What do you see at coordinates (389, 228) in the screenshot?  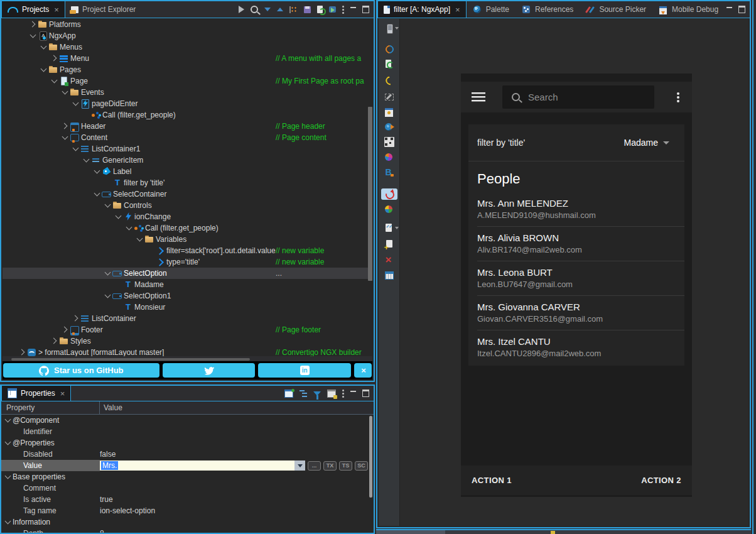 I see `run-tests-button` at bounding box center [389, 228].